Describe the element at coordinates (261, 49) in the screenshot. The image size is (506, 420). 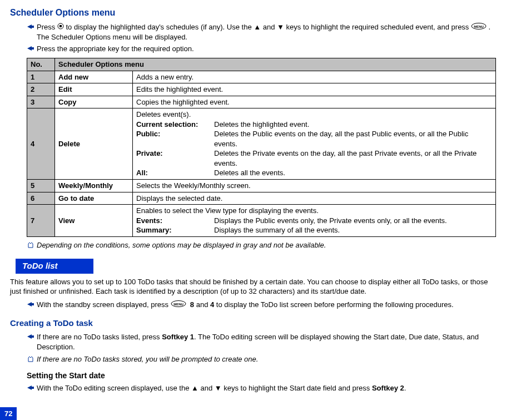
I see `instruction-row: Press the appropriate key for the requir…` at that location.